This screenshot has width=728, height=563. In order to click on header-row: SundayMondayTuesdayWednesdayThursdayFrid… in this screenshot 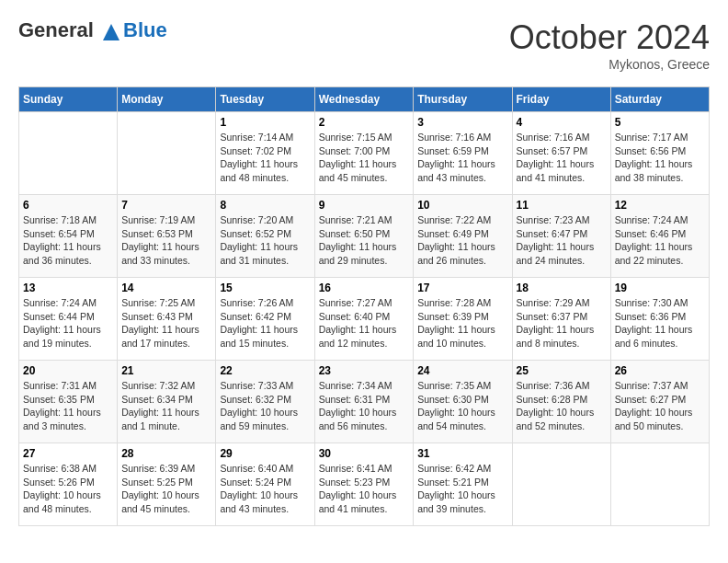, I will do `click(364, 99)`.